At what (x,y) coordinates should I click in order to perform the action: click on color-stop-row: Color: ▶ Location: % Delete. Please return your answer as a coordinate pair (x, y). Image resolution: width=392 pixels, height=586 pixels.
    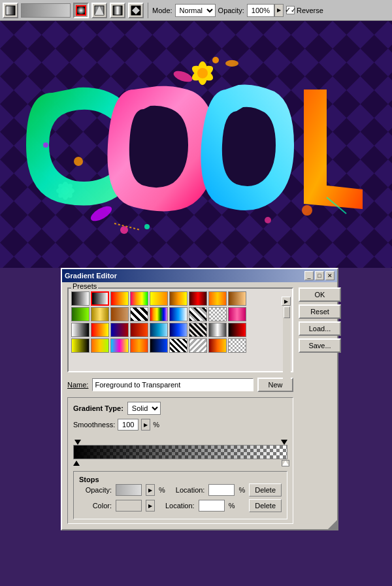
    Looking at the image, I should click on (180, 506).